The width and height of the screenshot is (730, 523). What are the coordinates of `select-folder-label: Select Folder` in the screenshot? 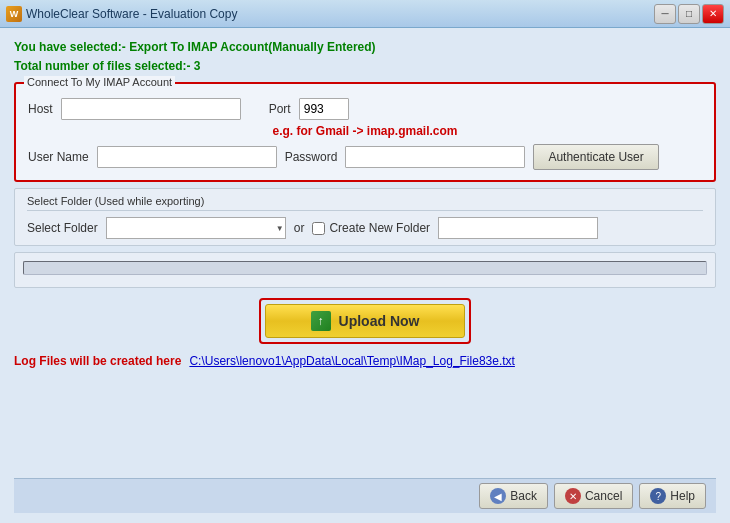 It's located at (62, 228).